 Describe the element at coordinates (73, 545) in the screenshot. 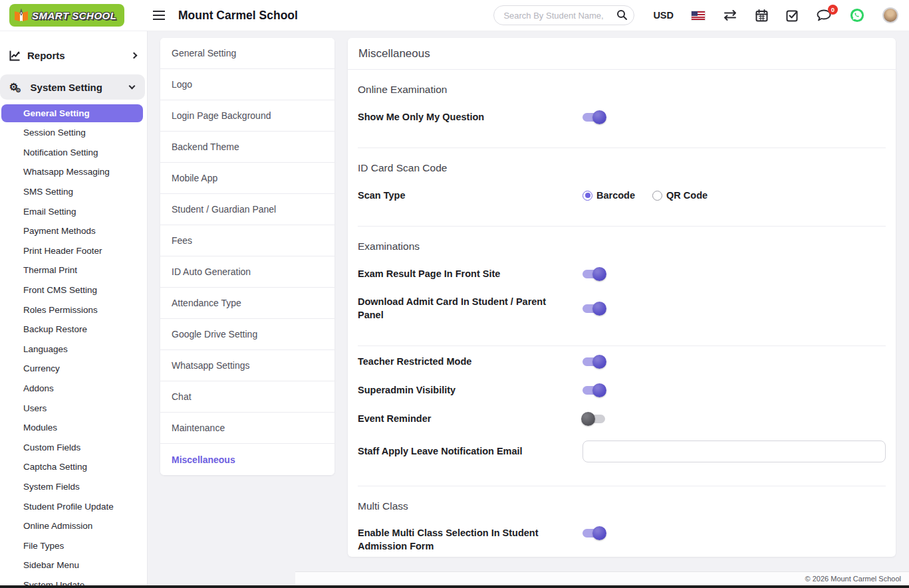

I see `sidebar-item-file-types: File Types` at that location.